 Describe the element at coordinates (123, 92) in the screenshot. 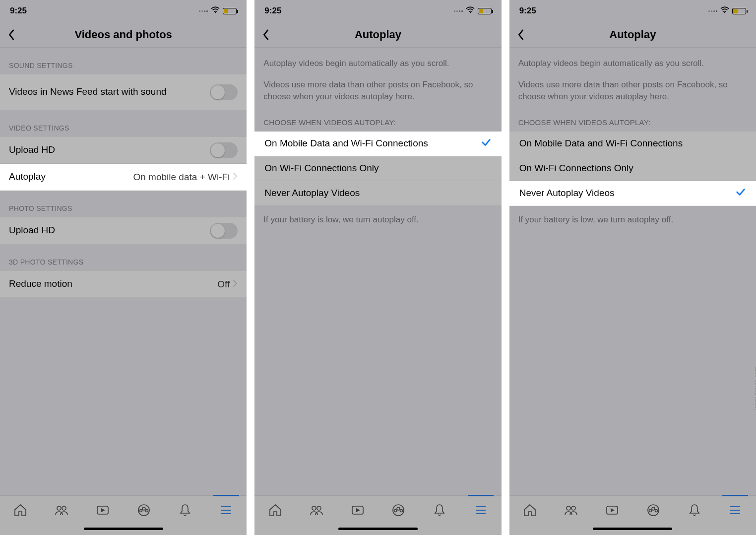

I see `row-videos-sound: Videos in News Feed start with sound` at that location.